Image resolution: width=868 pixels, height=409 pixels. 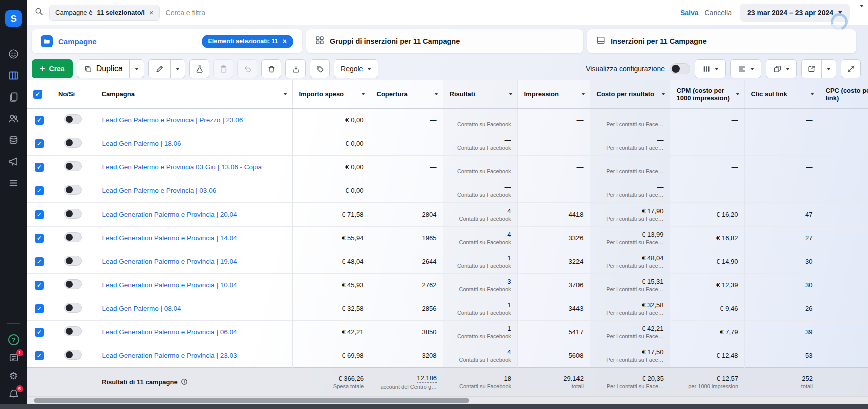 I want to click on header-cost-per-result: Costo per risultato, so click(x=630, y=94).